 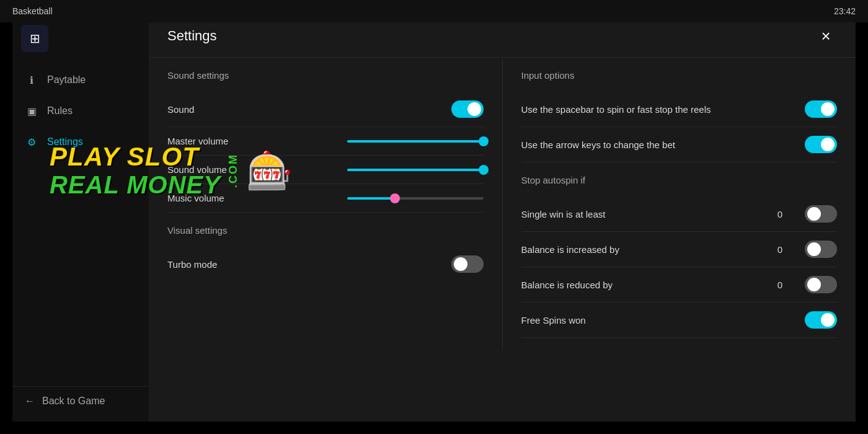 What do you see at coordinates (780, 249) in the screenshot?
I see `balance-increased-value: 0` at bounding box center [780, 249].